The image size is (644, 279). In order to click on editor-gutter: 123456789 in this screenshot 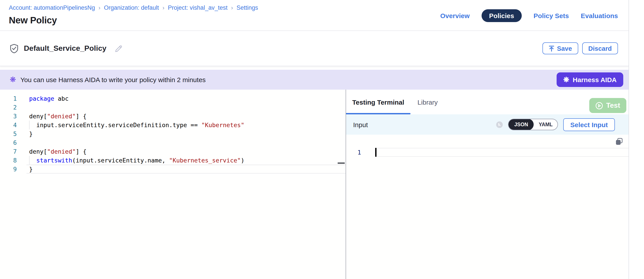, I will do `click(13, 134)`.